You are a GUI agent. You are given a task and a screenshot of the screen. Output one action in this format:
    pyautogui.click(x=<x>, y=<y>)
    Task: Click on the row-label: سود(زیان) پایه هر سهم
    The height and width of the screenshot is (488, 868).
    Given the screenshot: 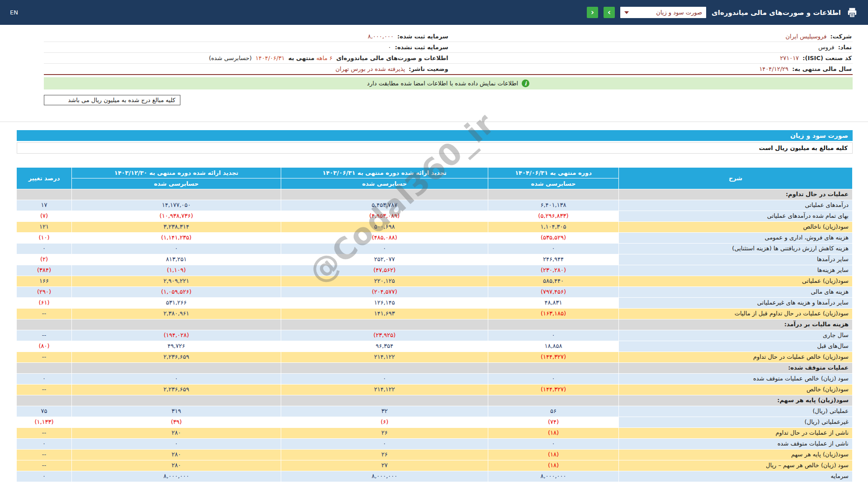 What is the action you would take?
    pyautogui.click(x=736, y=455)
    